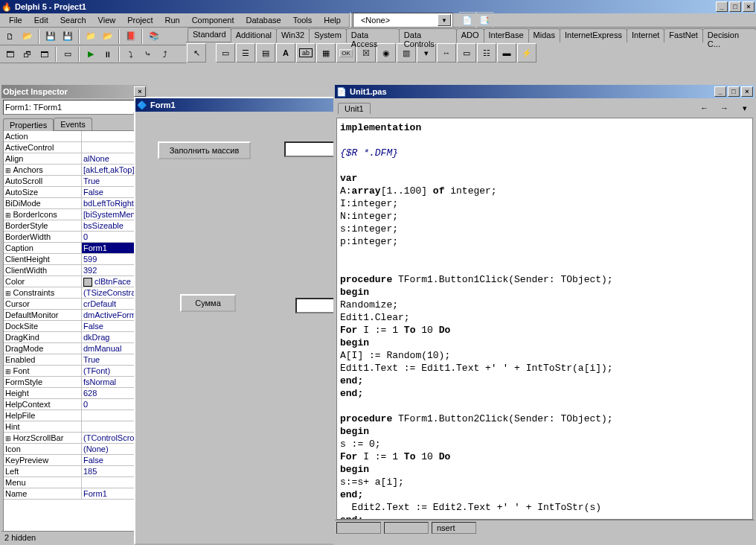 Image resolution: width=756 pixels, height=545 pixels. What do you see at coordinates (246, 53) in the screenshot?
I see `mainmenu-icon: ☰` at bounding box center [246, 53].